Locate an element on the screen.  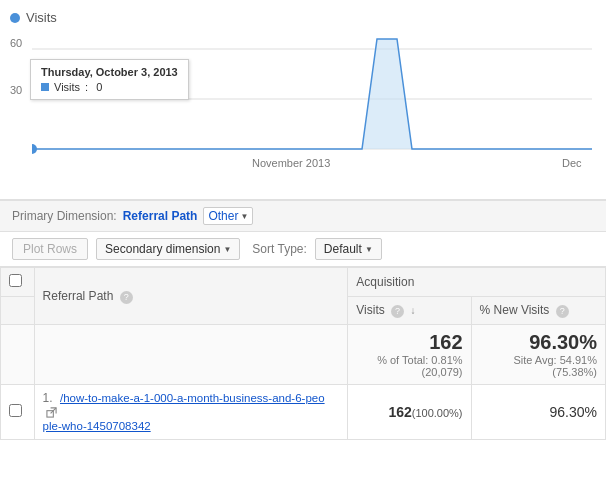
chart-title-row: Visits is located at coordinates (303, 18).